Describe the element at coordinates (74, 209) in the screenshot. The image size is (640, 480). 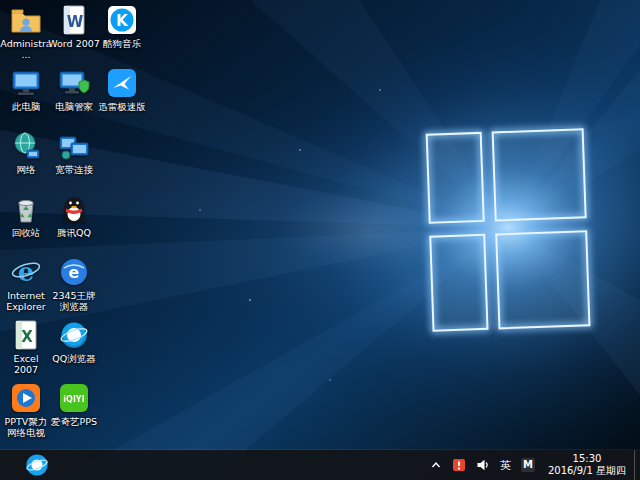
I see `qq-penguin-icon` at that location.